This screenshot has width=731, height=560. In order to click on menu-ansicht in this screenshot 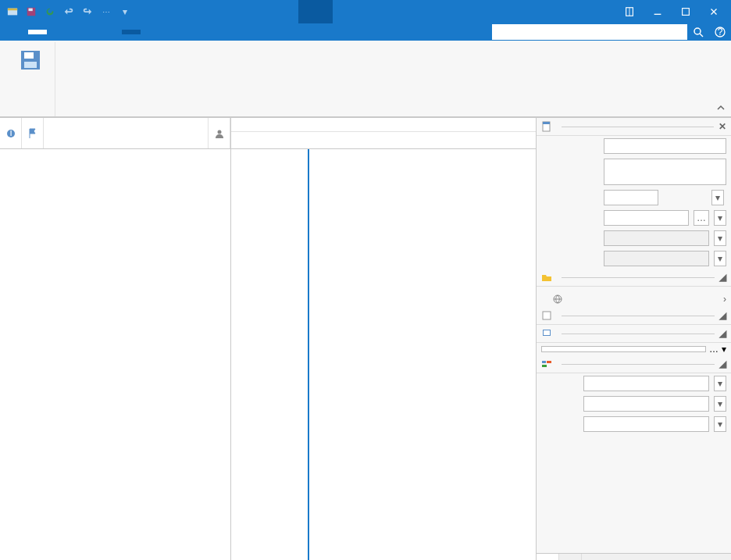, I will do `click(75, 32)`.